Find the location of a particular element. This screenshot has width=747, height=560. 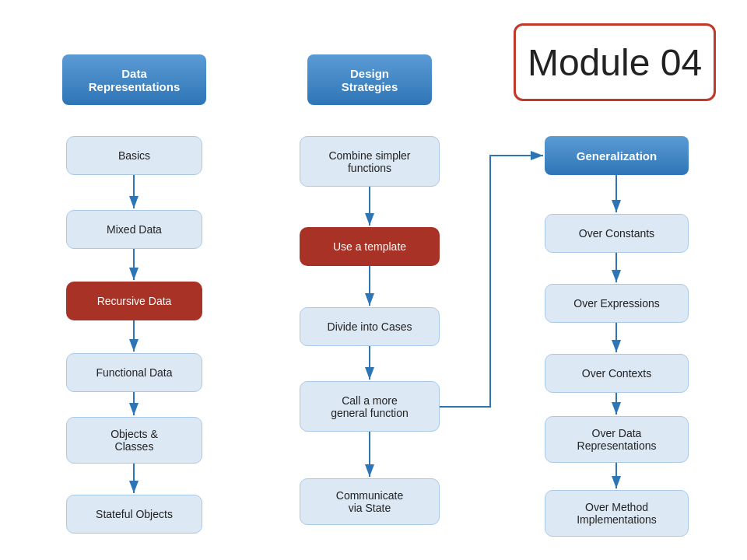

col3-header-label: Generalization is located at coordinates (616, 156).